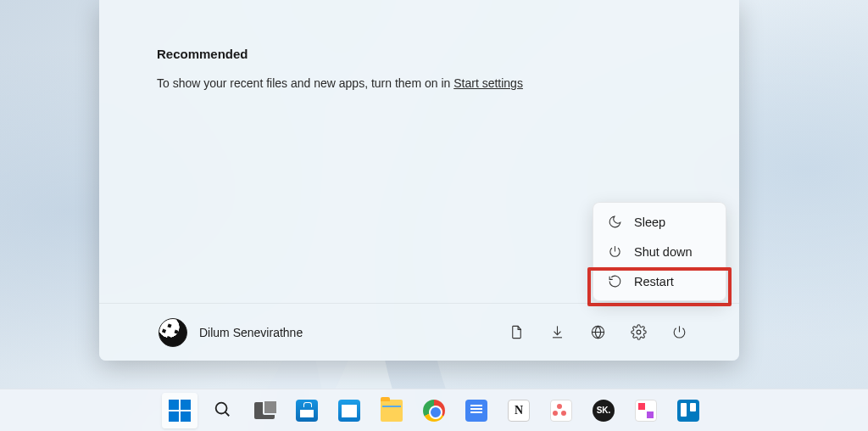 The image size is (868, 431). Describe the element at coordinates (307, 411) in the screenshot. I see `taskbar-microsoft-store` at that location.